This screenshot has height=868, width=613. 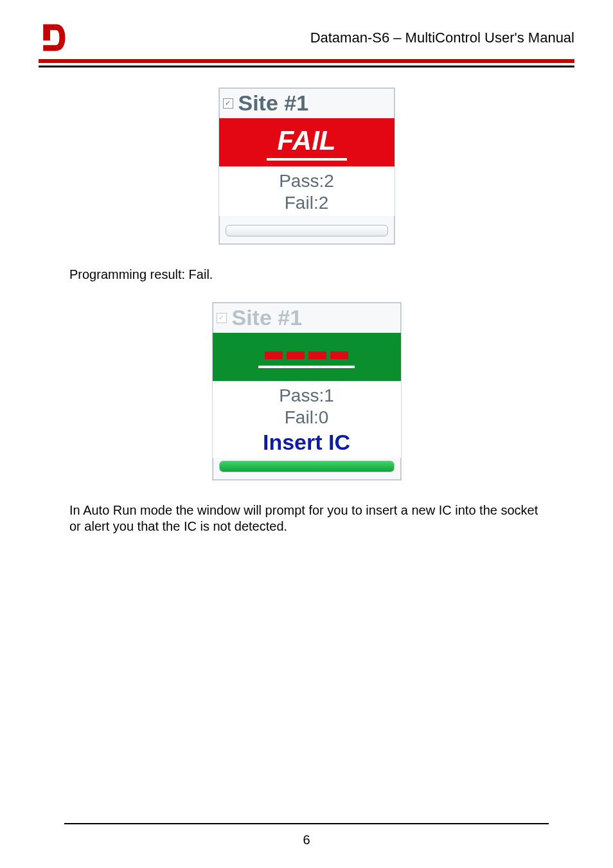 What do you see at coordinates (307, 141) in the screenshot?
I see `status-text: FAIL` at bounding box center [307, 141].